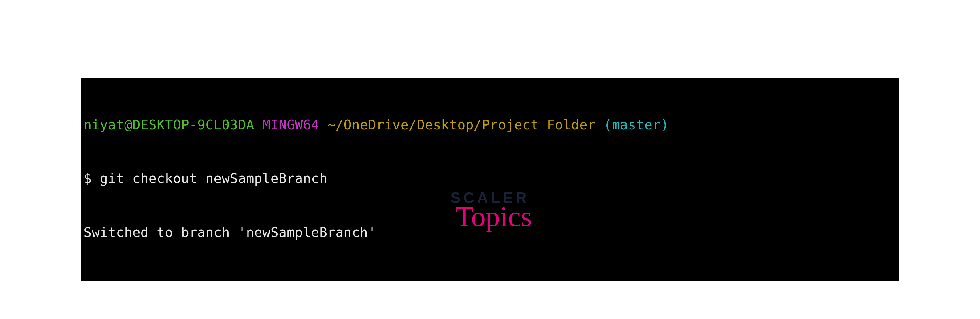 The width and height of the screenshot is (980, 319). Describe the element at coordinates (490, 179) in the screenshot. I see `command-line: $ git checkout newSampleBranch` at that location.